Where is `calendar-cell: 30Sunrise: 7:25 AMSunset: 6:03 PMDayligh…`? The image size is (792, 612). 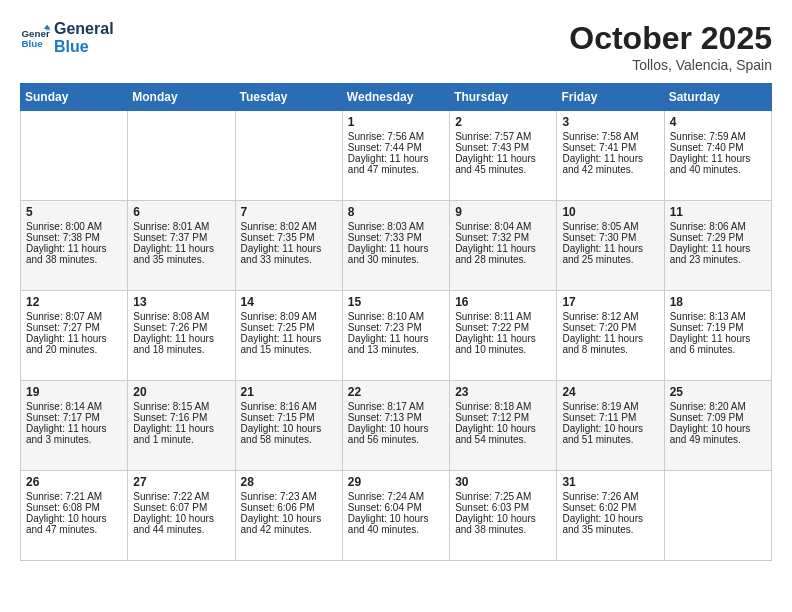 calendar-cell: 30Sunrise: 7:25 AMSunset: 6:03 PMDayligh… is located at coordinates (504, 516).